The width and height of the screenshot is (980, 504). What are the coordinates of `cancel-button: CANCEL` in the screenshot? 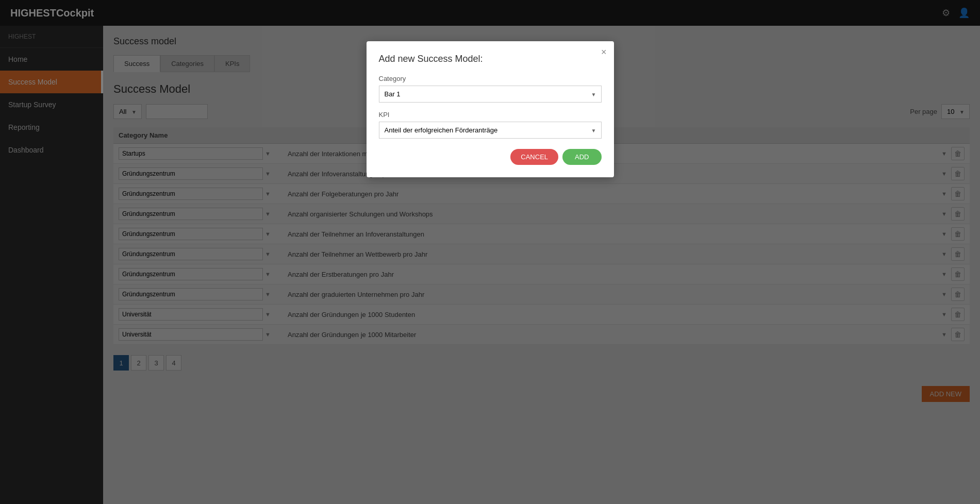 It's located at (534, 157).